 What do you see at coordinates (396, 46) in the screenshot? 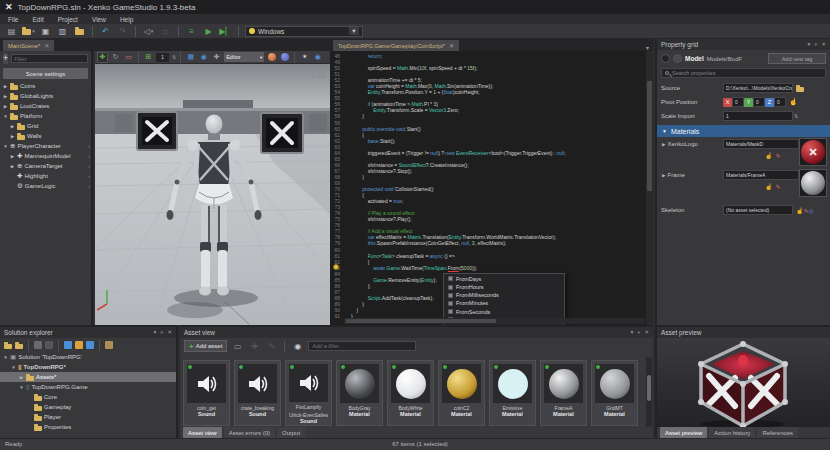
I see `tab-coinscript: TopDownRPG.Game/Gameplay/CoinScript* ✕` at bounding box center [396, 46].